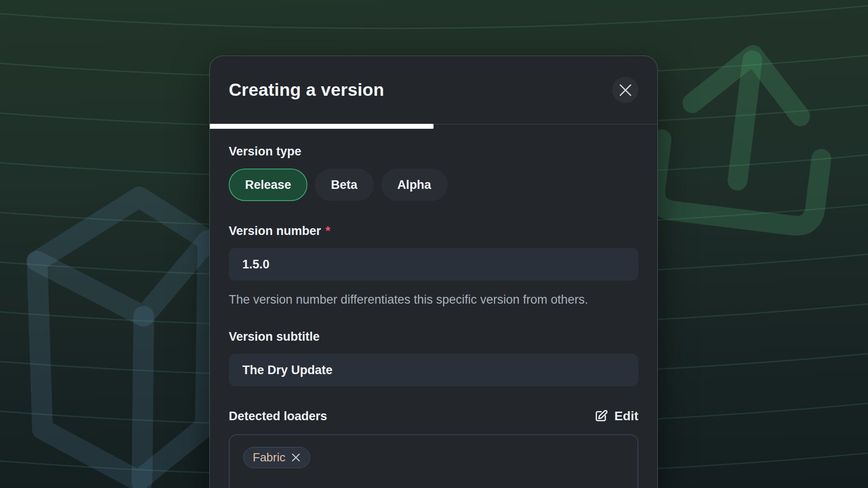 This screenshot has height=488, width=868. What do you see at coordinates (296, 457) in the screenshot?
I see `remove-loader-icon` at bounding box center [296, 457].